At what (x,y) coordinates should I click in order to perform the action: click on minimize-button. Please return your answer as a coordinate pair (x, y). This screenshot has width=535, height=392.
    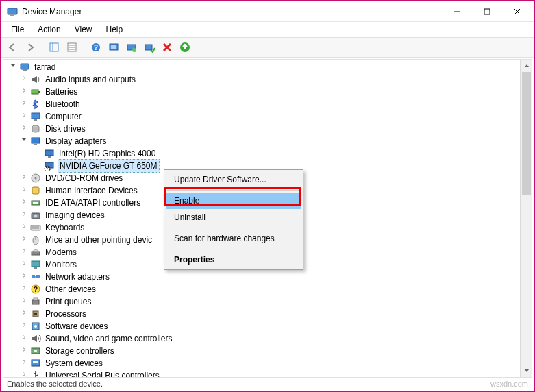
    Looking at the image, I should click on (457, 12).